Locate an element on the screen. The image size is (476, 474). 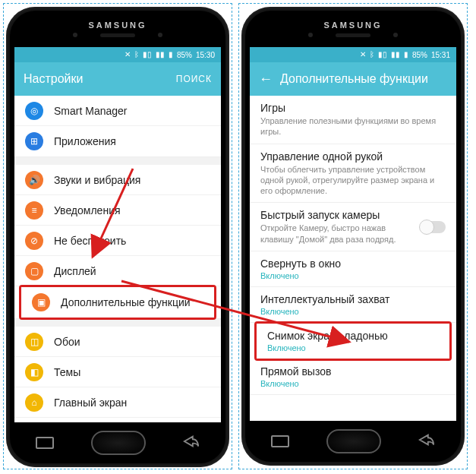
home-icon: ⌂ is located at coordinates (34, 403).